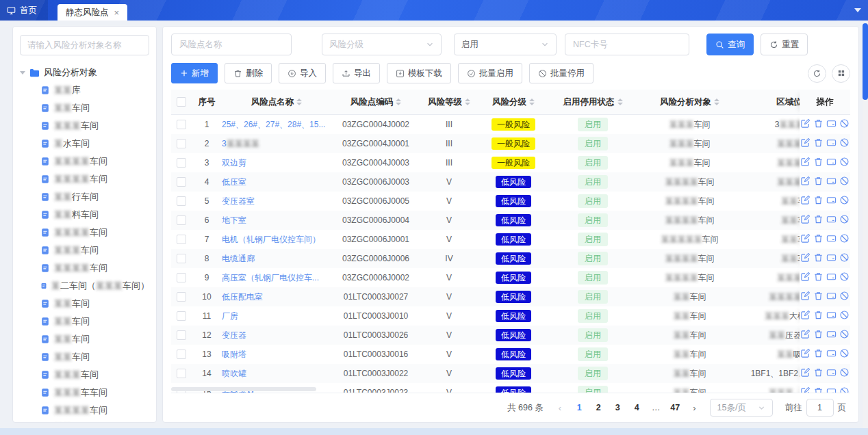 The width and height of the screenshot is (868, 435). What do you see at coordinates (234, 354) in the screenshot?
I see `risk-point-name-link: 吸附塔` at bounding box center [234, 354].